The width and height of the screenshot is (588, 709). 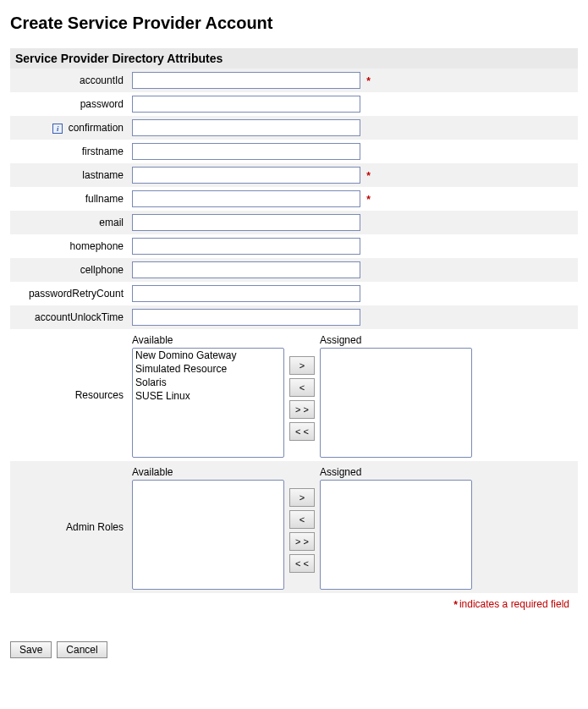 What do you see at coordinates (302, 365) in the screenshot?
I see `resources-add-button: >` at bounding box center [302, 365].